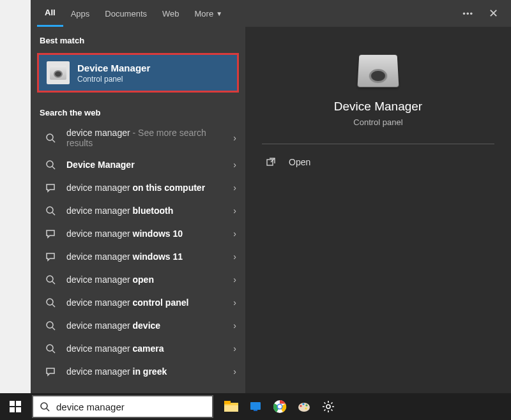  What do you see at coordinates (138, 303) in the screenshot?
I see `web-result-row: device manager control panel›` at bounding box center [138, 303].